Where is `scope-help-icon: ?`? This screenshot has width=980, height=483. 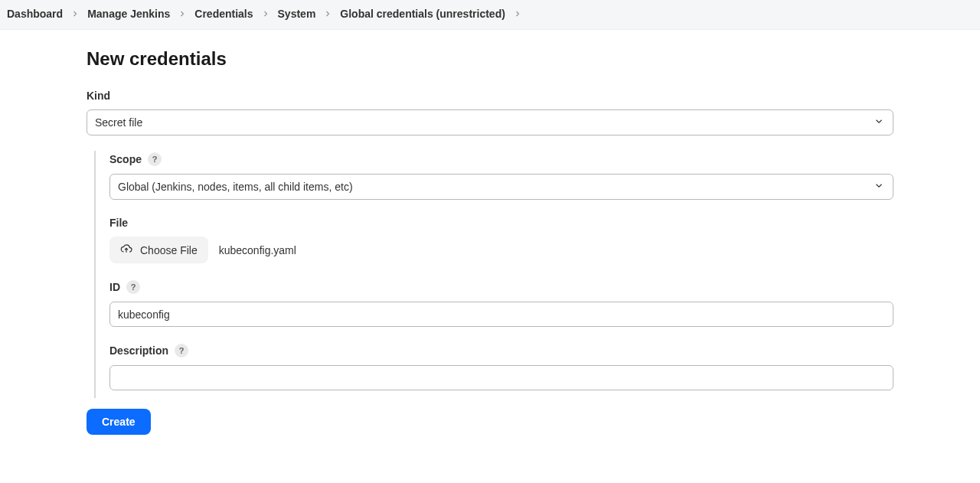
scope-help-icon: ? is located at coordinates (155, 159).